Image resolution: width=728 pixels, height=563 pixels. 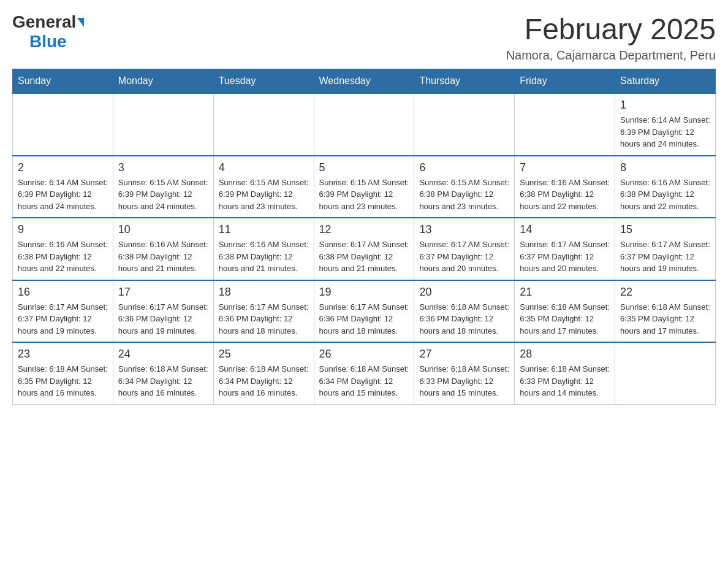 What do you see at coordinates (264, 249) in the screenshot?
I see `calendar-cell: 11Sunrise: 6:16 AM Sunset: 6:38 PM Dayli…` at bounding box center [264, 249].